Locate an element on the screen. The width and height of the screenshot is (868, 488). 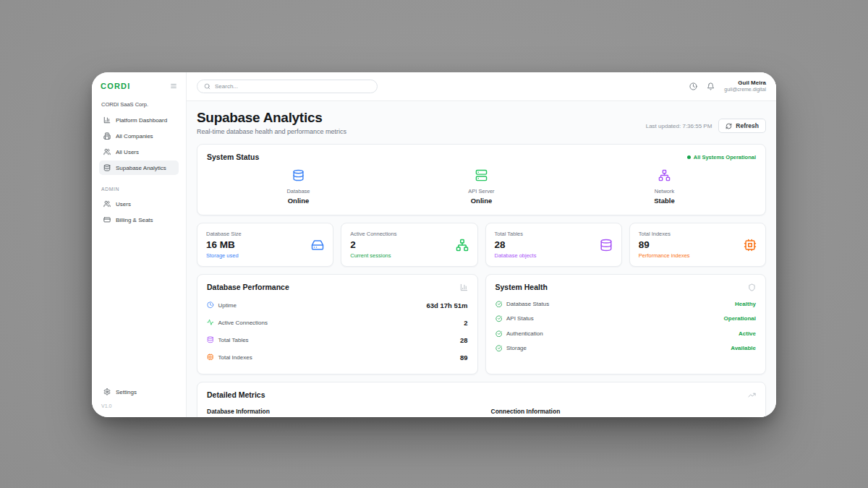
metric-row-total-indexes: Total Indexes 89 is located at coordinates (337, 357).